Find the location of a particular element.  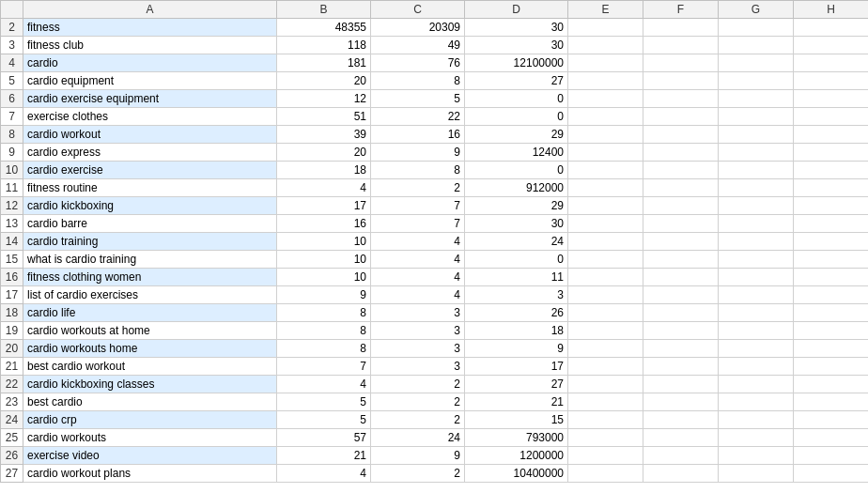

cell-d: 793000 is located at coordinates (517, 438).